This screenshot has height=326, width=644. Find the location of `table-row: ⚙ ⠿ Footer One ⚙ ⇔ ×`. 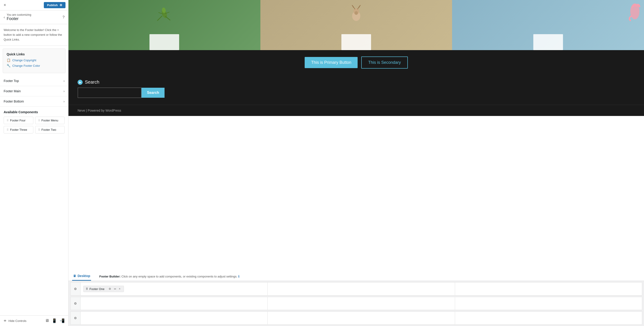

table-row: ⚙ ⠿ Footer One ⚙ ⇔ × is located at coordinates (356, 289).